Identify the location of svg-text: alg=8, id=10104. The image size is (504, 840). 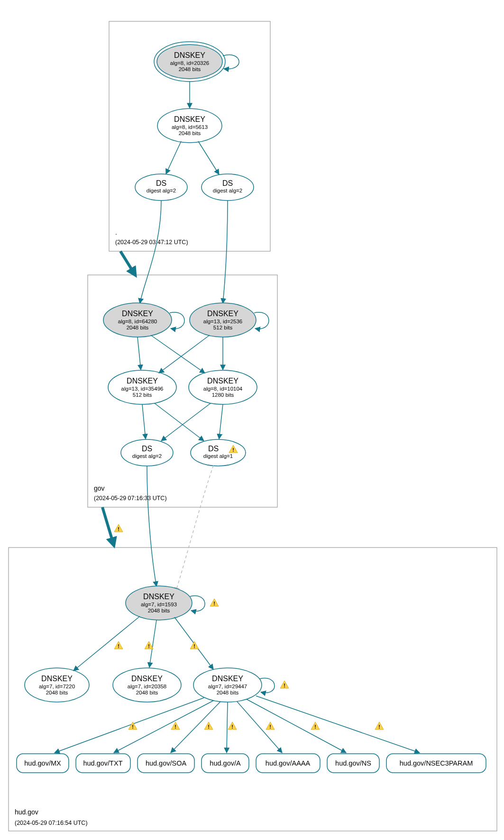
(223, 389).